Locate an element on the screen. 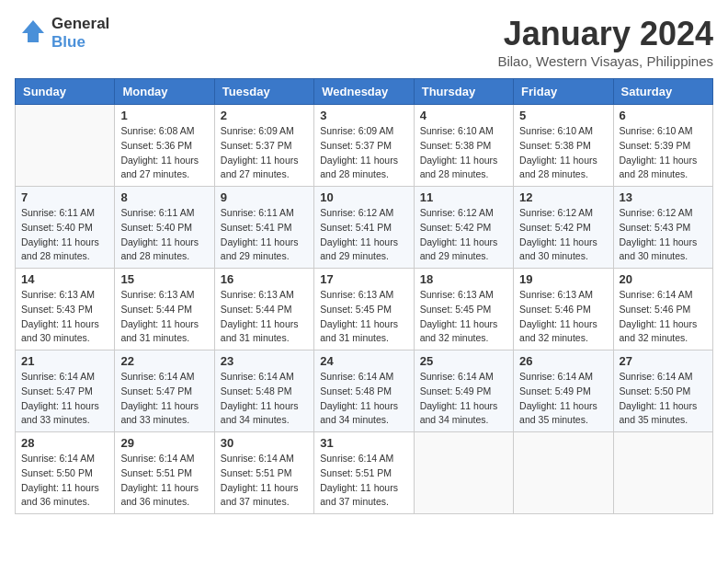 The height and width of the screenshot is (563, 728). day-info: Sunrise: 6:10 AMSunset: 5:39 PMDaylight:… is located at coordinates (664, 153).